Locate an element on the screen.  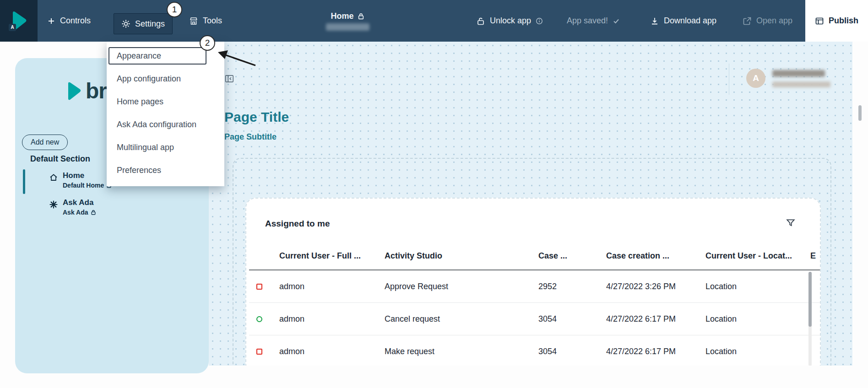
publish-button: Publish is located at coordinates (837, 21).